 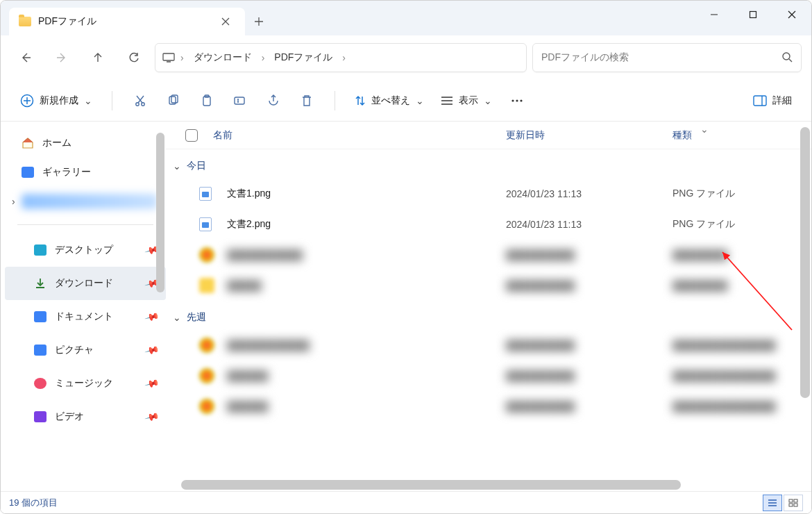 What do you see at coordinates (85, 383) in the screenshot?
I see `sidebar-item-music: ミュージック 📌` at bounding box center [85, 383].